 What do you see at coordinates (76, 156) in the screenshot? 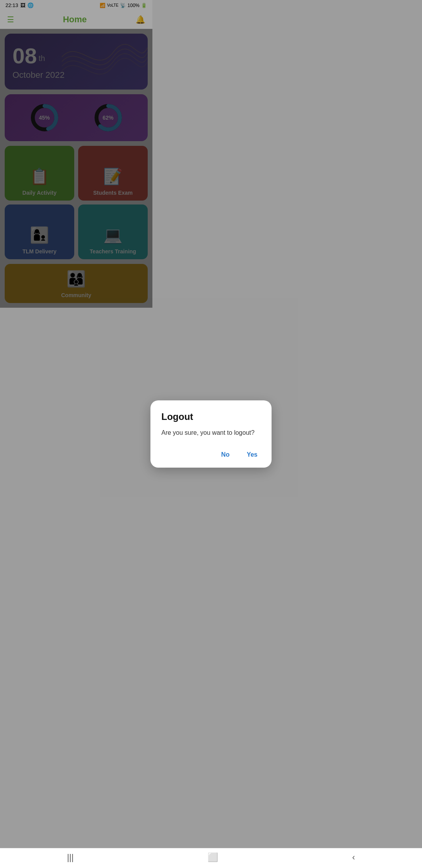
I see `dialog-overlay: Logout Are you sure, you want to logout?…` at bounding box center [76, 156].